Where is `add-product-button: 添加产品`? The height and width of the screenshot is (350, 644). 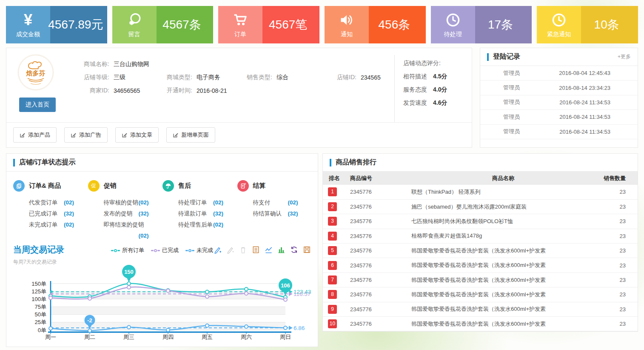 add-product-button: 添加产品 is located at coordinates (35, 135).